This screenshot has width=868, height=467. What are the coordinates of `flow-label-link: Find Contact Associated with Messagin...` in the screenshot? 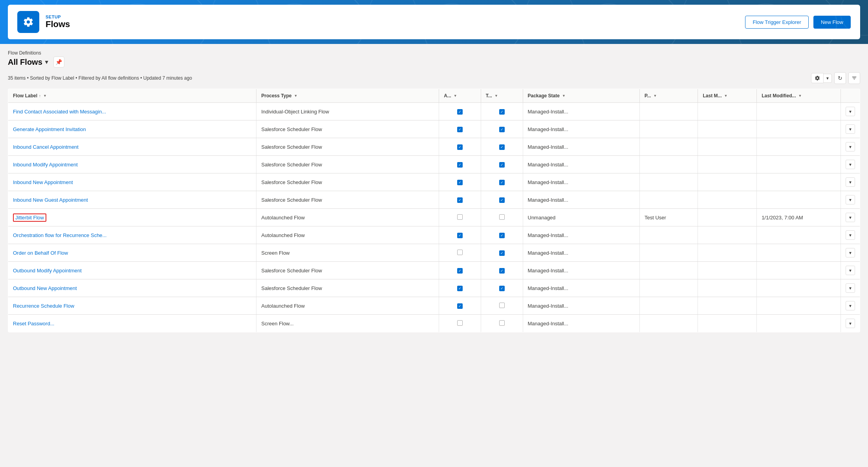 It's located at (60, 111).